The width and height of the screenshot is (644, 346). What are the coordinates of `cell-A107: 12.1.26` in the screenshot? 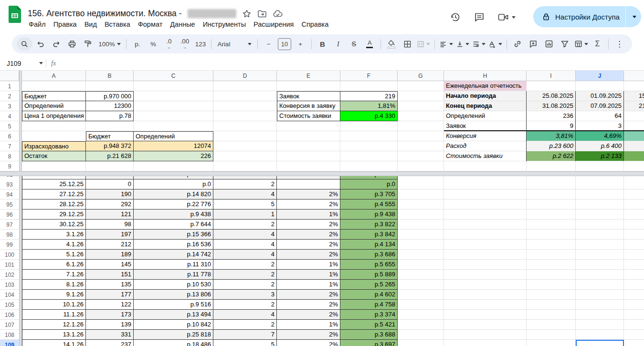 It's located at (54, 325).